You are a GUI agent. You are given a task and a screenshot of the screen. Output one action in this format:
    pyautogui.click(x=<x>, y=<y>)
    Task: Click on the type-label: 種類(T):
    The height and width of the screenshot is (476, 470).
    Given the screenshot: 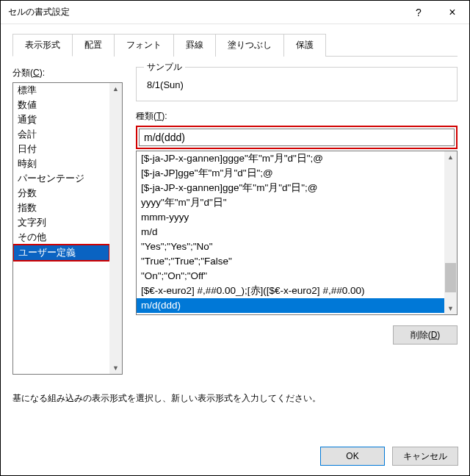 What is the action you would take?
    pyautogui.click(x=297, y=116)
    